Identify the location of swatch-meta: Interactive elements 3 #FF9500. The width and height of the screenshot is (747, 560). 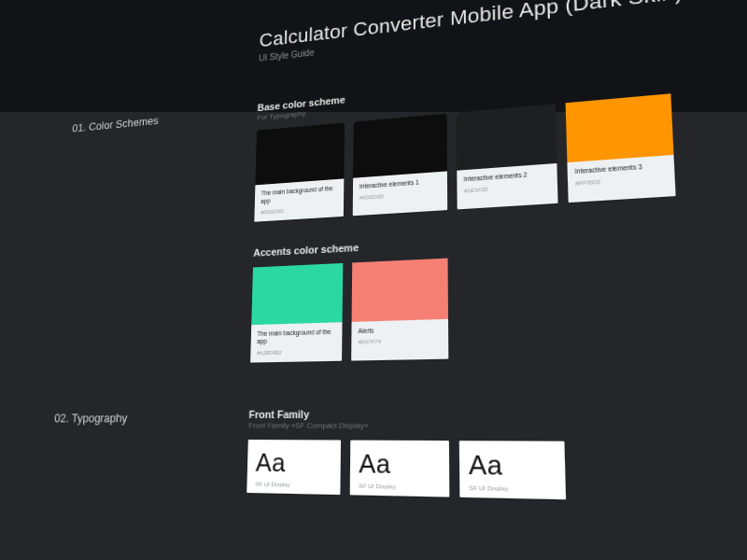
(621, 175).